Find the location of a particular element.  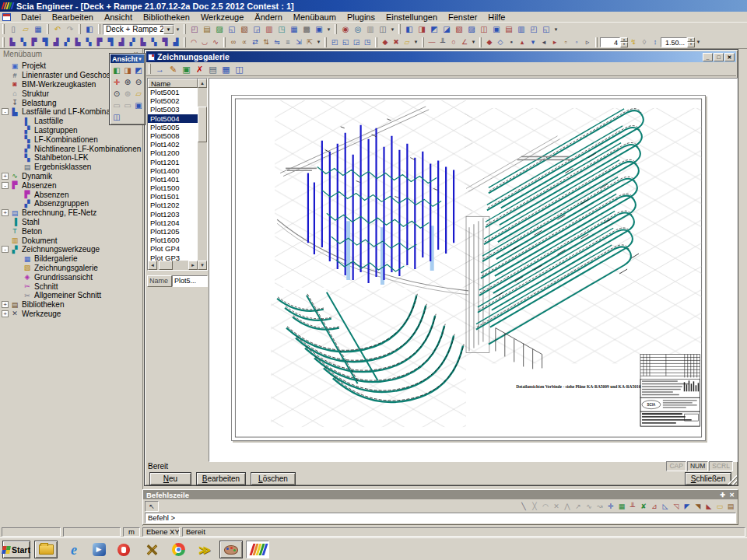

view-right-icon: ◪ is located at coordinates (447, 30).